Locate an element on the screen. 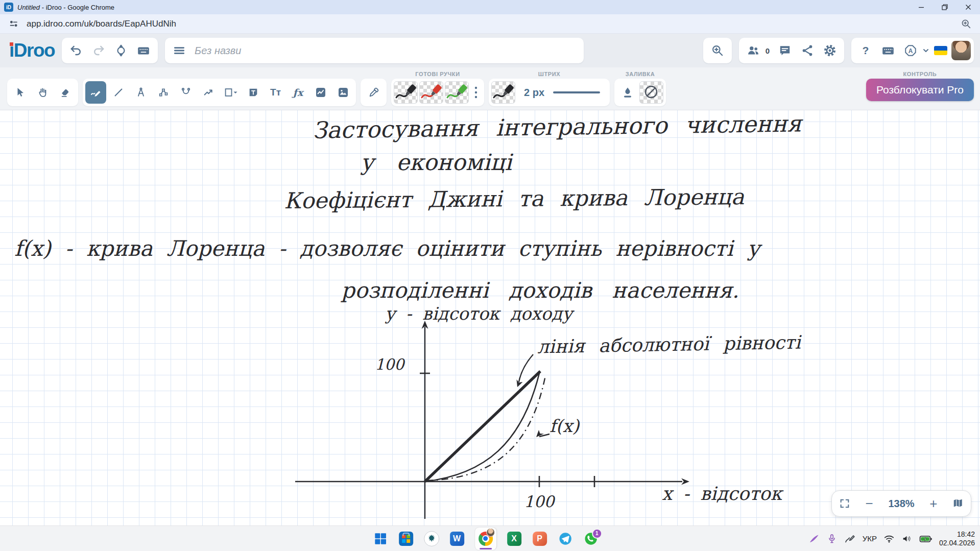 The height and width of the screenshot is (551, 980). history-card is located at coordinates (110, 51).